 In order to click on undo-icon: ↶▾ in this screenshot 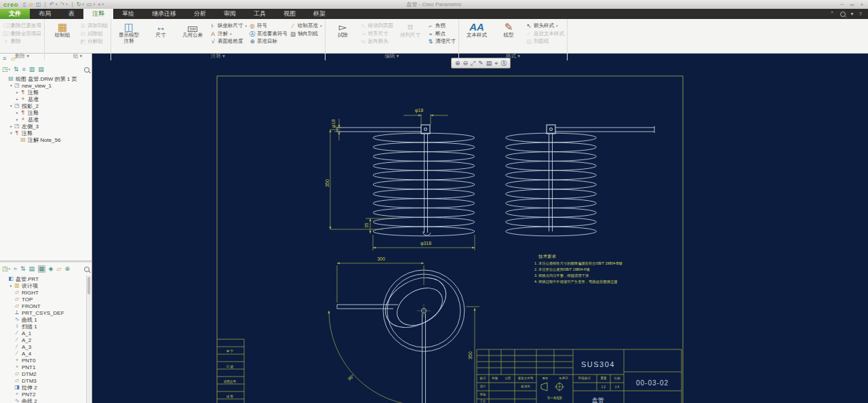, I will do `click(53, 5)`.